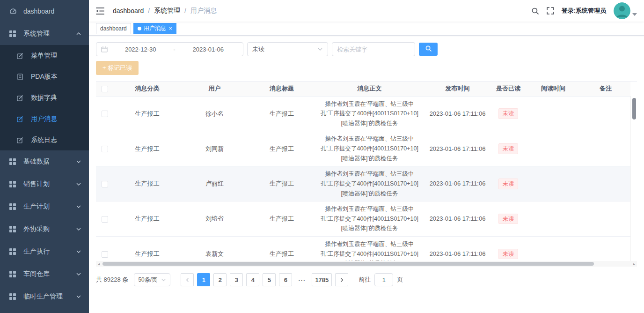 The height and width of the screenshot is (313, 644). Describe the element at coordinates (148, 280) in the screenshot. I see `page-size-value: 50条/页` at that location.